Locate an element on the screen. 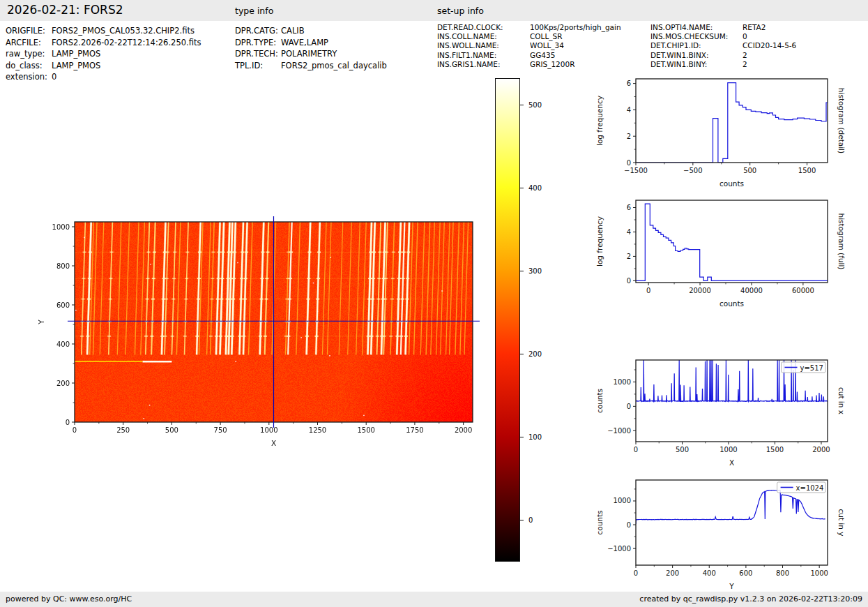 The height and width of the screenshot is (607, 868). colorbar-tick-label: 400 is located at coordinates (535, 188).